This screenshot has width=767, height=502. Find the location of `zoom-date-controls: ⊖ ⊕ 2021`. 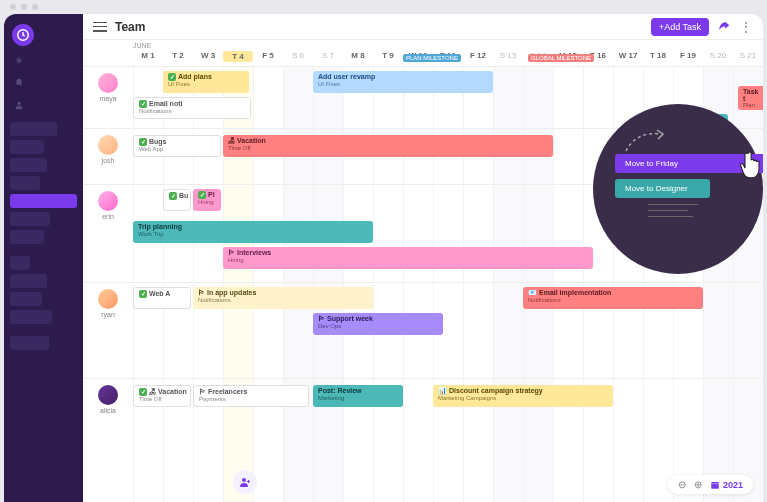

zoom-date-controls: ⊖ ⊕ 2021 is located at coordinates (710, 484).